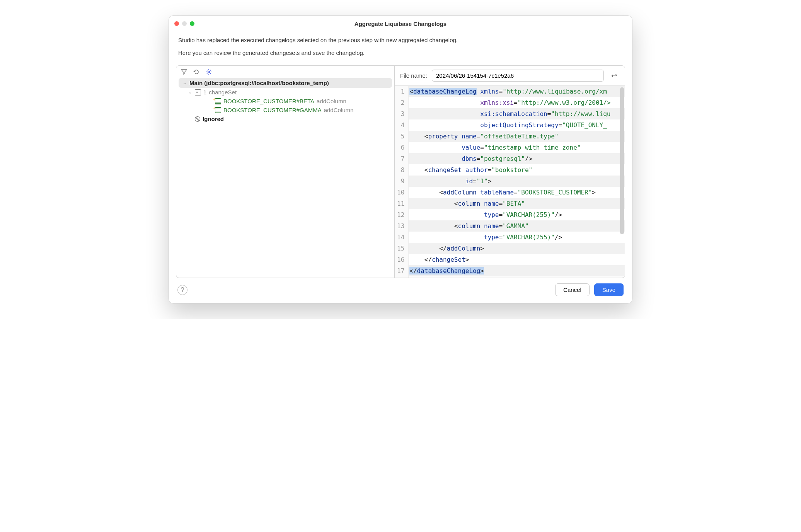 The image size is (801, 532). I want to click on editor-gutter: 1234567891011121314151617, so click(402, 182).